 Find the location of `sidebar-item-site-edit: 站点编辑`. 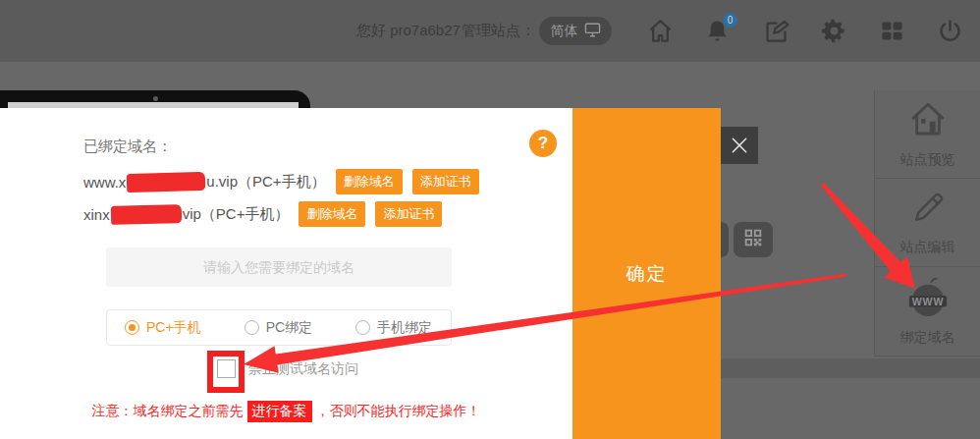

sidebar-item-site-edit: 站点编辑 is located at coordinates (927, 223).